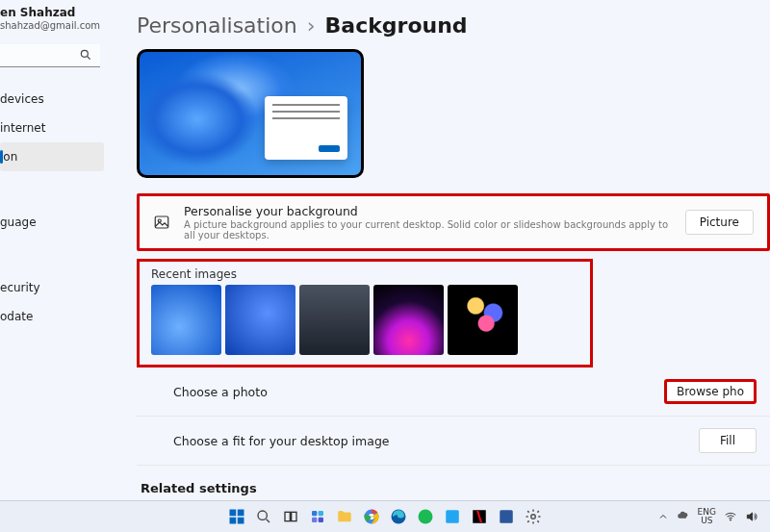 Image resolution: width=770 pixels, height=532 pixels. I want to click on search-field, so click(52, 56).